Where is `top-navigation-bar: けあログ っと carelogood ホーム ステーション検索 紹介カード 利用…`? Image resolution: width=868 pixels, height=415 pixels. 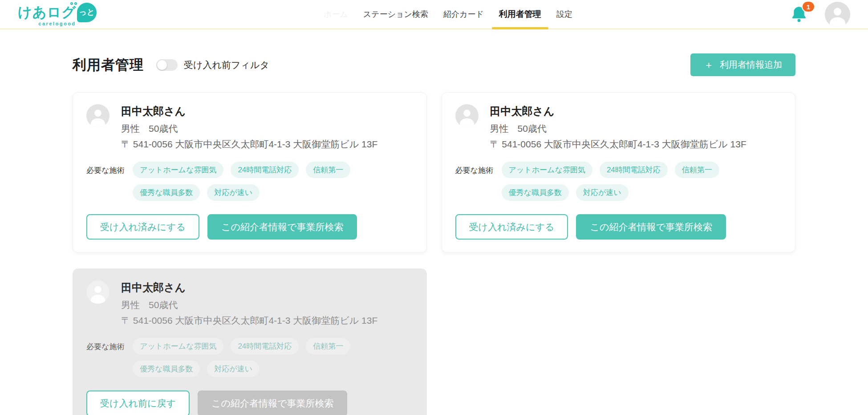 top-navigation-bar: けあログ っと carelogood ホーム ステーション検索 紹介カード 利用… is located at coordinates (434, 15).